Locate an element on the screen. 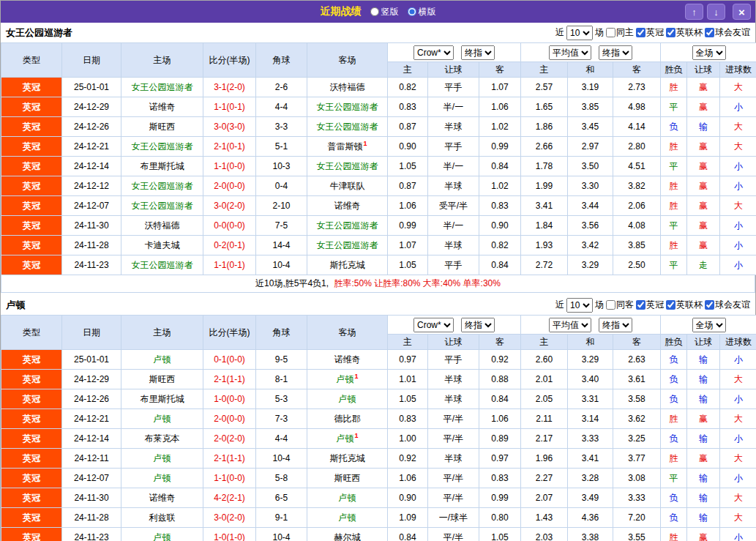 This screenshot has width=756, height=541. layout-radio-vertical: 竖版 is located at coordinates (385, 12).